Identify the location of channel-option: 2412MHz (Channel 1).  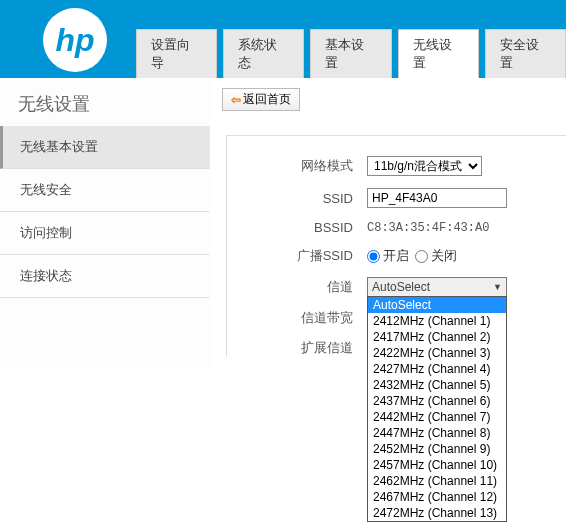
(437, 321).